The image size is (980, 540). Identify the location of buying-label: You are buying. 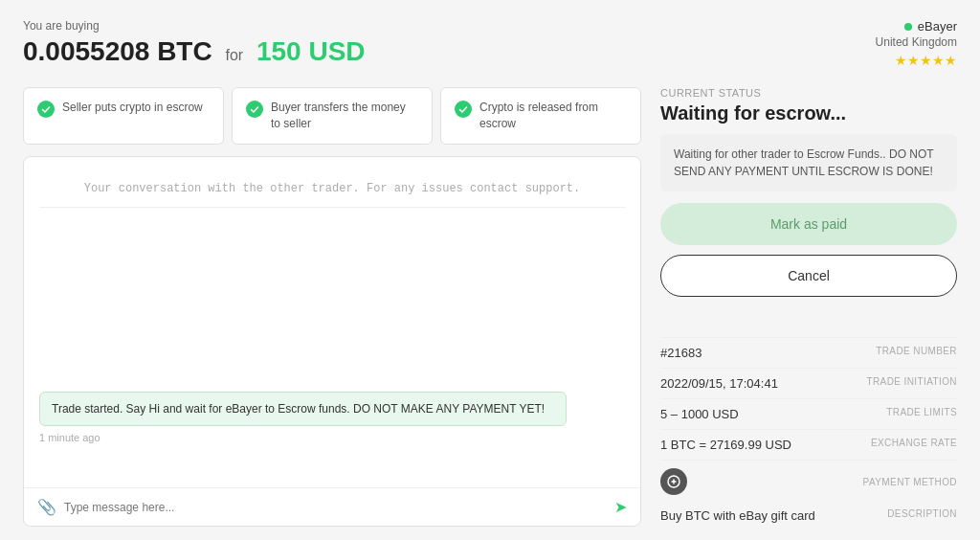
(194, 26).